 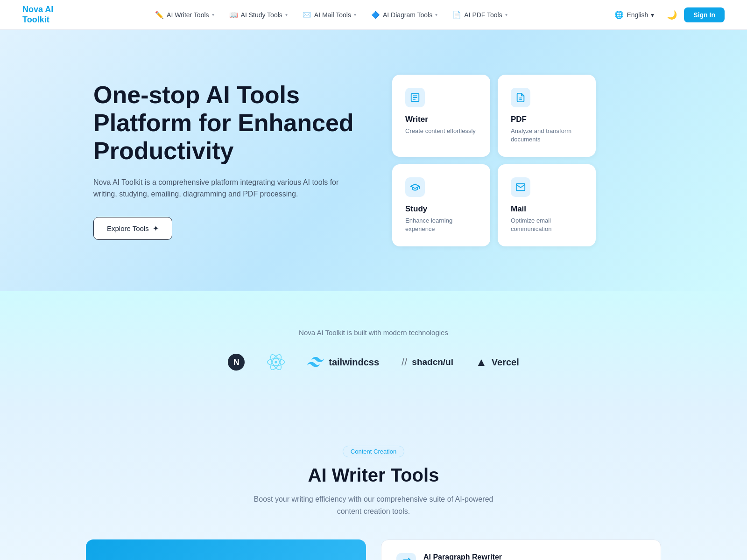 What do you see at coordinates (354, 362) in the screenshot?
I see `tailwind-text: tailwindcss` at bounding box center [354, 362].